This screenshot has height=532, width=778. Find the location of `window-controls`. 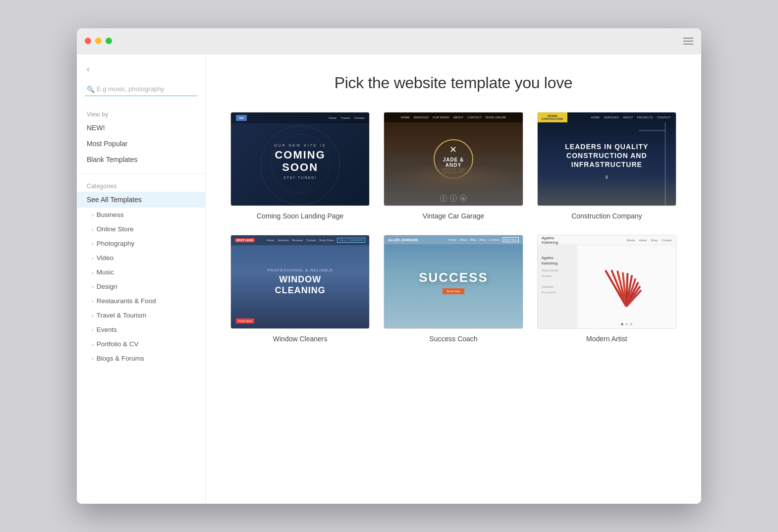

window-controls is located at coordinates (98, 41).